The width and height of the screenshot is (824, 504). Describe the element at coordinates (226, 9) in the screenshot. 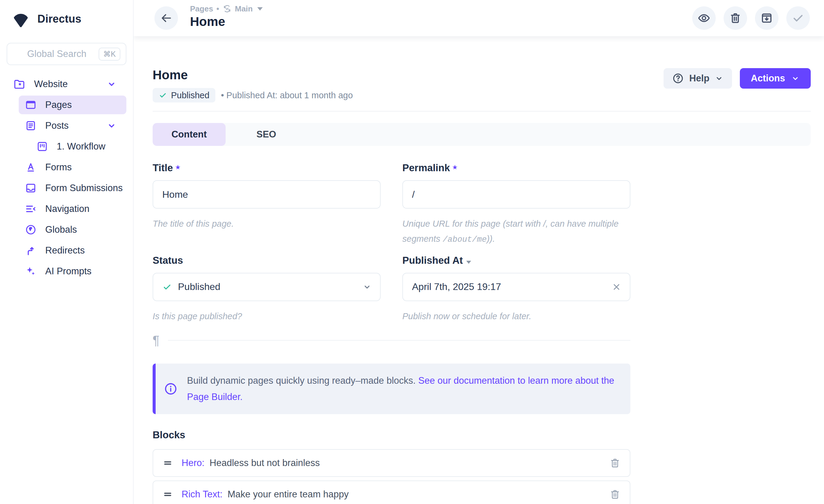

I see `breadcrumb: Pages • Main` at that location.